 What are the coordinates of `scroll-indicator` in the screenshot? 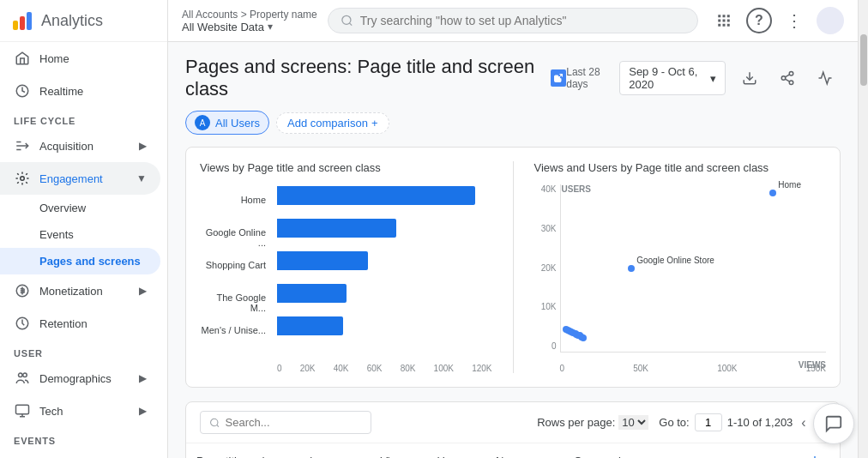 It's located at (863, 229).